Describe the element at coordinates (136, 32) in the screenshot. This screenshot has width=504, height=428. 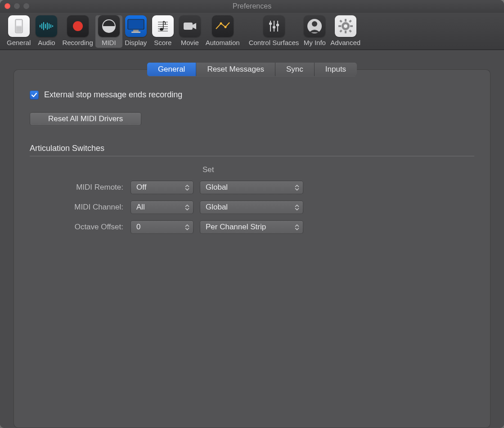
I see `toolbar-item-display: Display` at that location.